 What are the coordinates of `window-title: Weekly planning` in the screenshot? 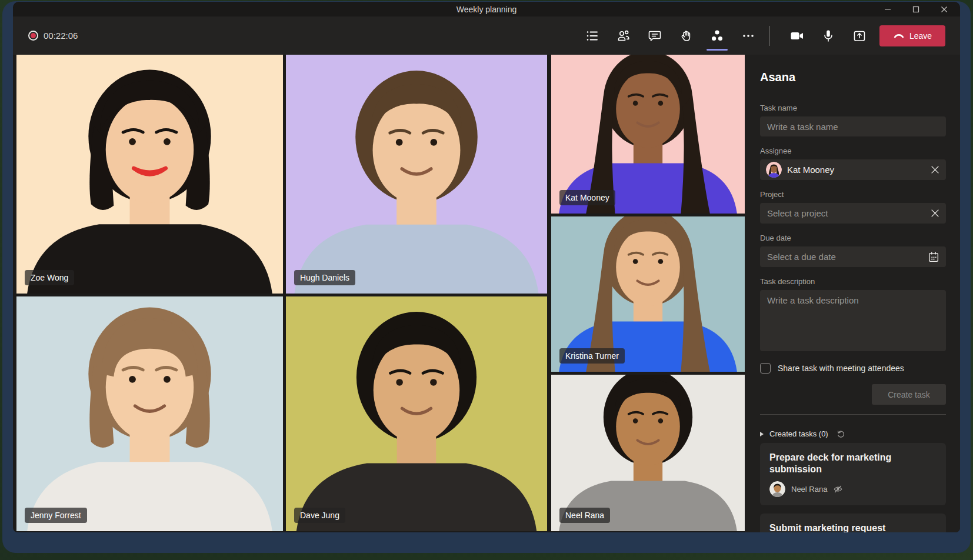 It's located at (487, 9).